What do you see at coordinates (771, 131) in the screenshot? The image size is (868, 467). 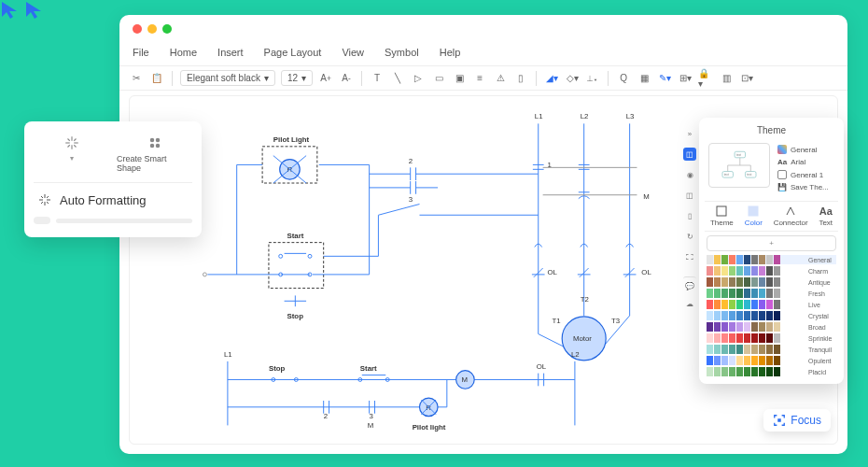 I see `theme-title: Theme` at bounding box center [771, 131].